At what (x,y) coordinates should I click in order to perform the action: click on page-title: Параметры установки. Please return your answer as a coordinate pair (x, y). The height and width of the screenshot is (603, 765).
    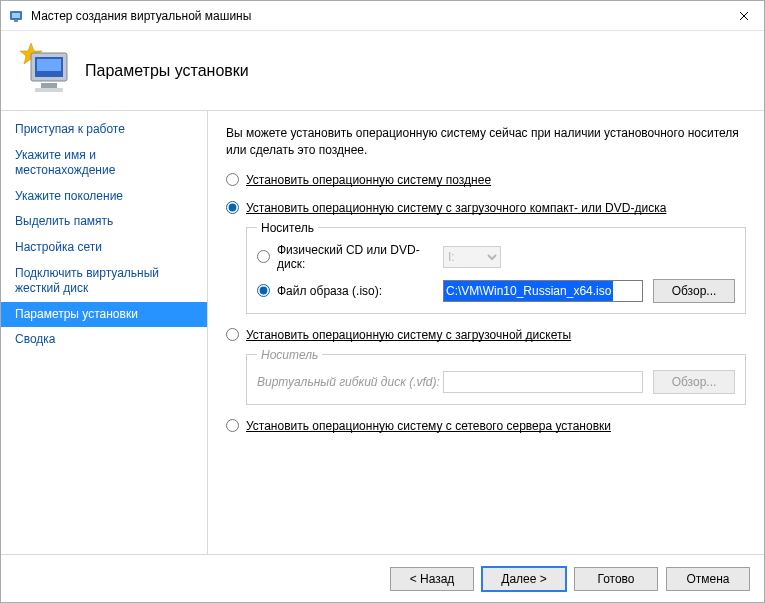
    Looking at the image, I should click on (167, 71).